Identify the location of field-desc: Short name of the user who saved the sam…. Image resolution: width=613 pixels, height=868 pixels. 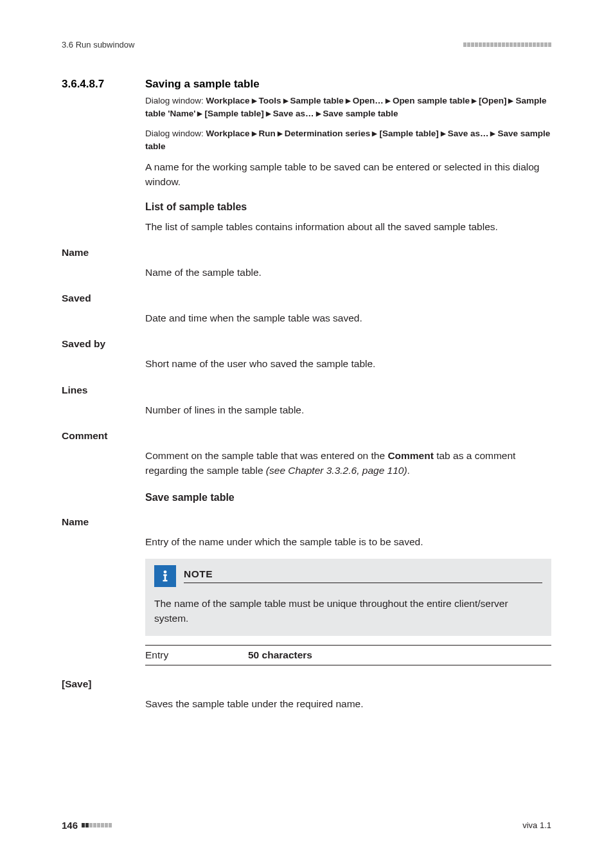
(348, 364).